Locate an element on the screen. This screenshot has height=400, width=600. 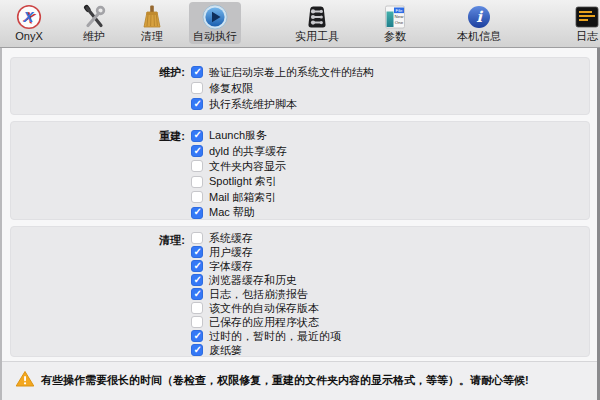
checkbox-label: 废纸篓 is located at coordinates (226, 350).